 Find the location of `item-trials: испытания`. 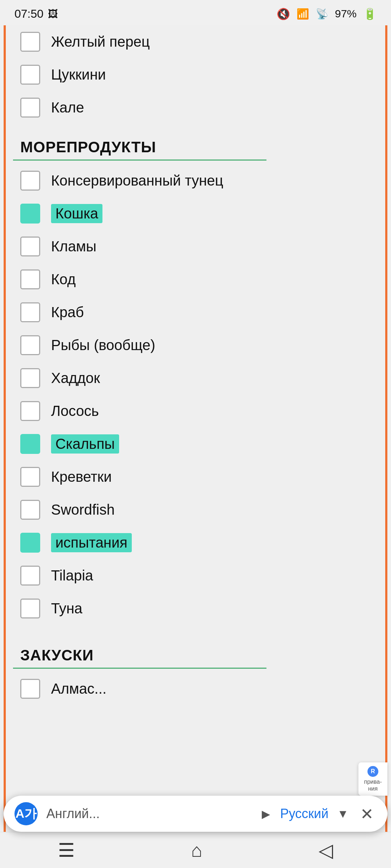

item-trials: испытания is located at coordinates (91, 542).